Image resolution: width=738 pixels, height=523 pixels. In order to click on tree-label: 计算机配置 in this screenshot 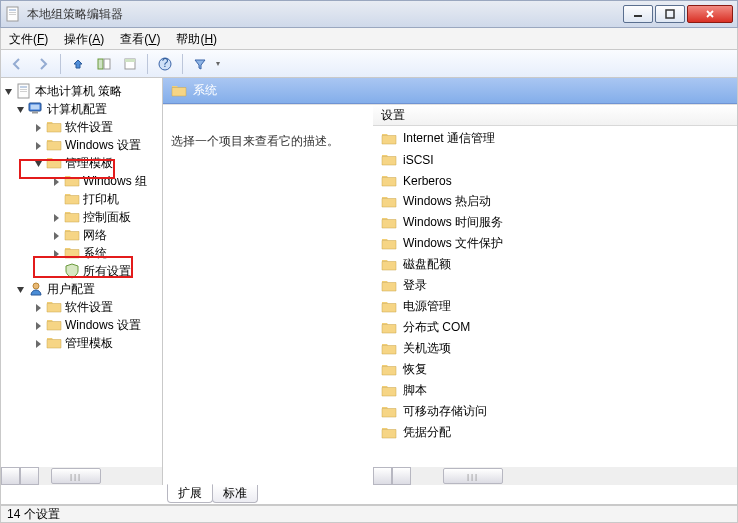, I will do `click(77, 109)`.